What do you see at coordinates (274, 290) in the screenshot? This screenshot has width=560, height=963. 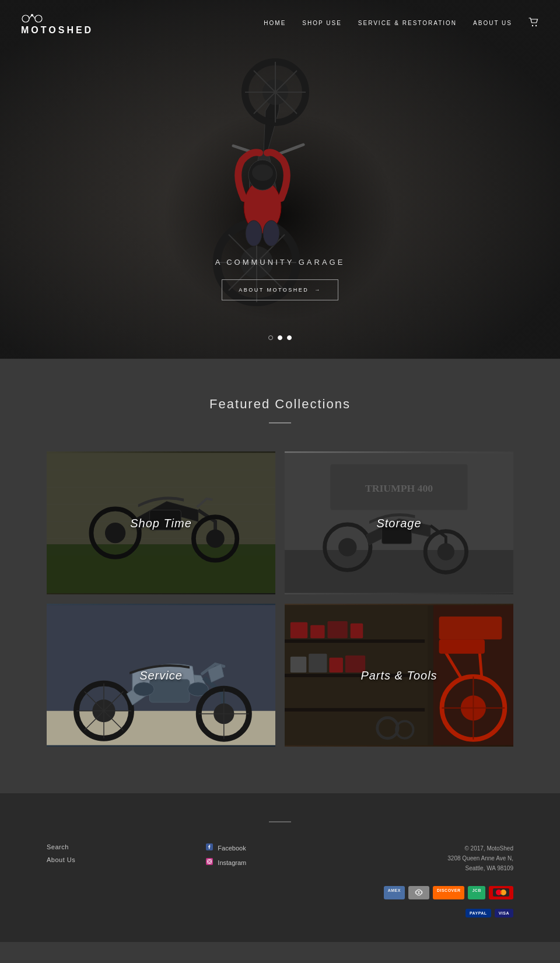 I see `hero-cta-label: ABOUT MOTOSHED` at bounding box center [274, 290].